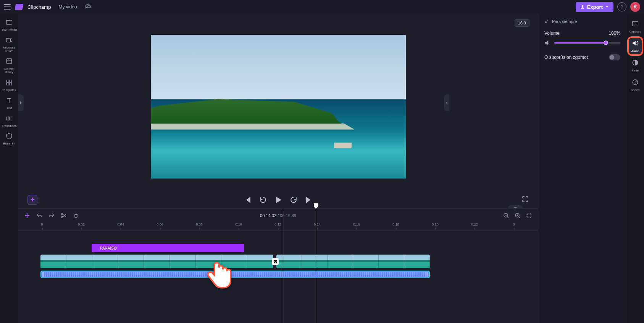 This screenshot has height=323, width=644. What do you see at coordinates (21, 103) in the screenshot?
I see `expand-left-handle` at bounding box center [21, 103].